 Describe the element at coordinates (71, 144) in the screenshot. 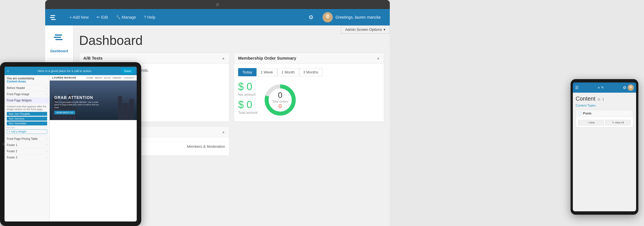

I see `tablet-screen: ‹ Here is a good place for a call to act…` at that location.